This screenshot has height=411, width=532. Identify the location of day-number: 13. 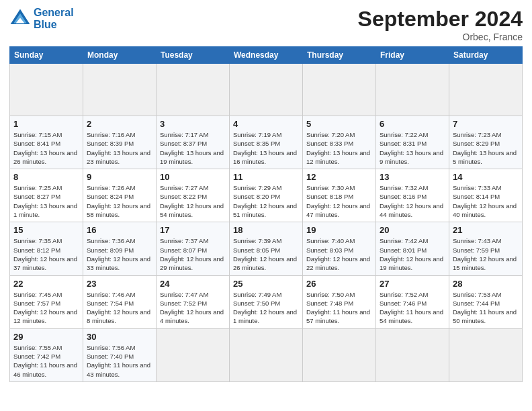
(412, 177).